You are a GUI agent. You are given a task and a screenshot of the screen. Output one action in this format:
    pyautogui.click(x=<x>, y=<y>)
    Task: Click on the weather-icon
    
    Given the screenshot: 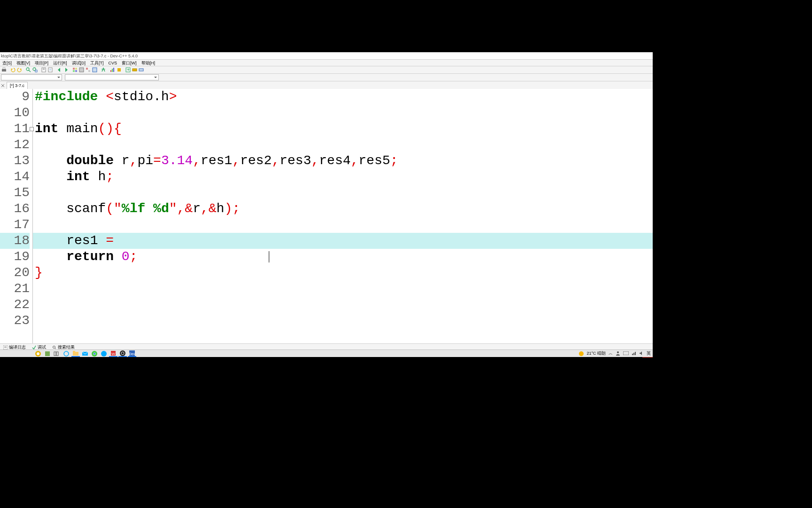 What is the action you would take?
    pyautogui.click(x=581, y=354)
    